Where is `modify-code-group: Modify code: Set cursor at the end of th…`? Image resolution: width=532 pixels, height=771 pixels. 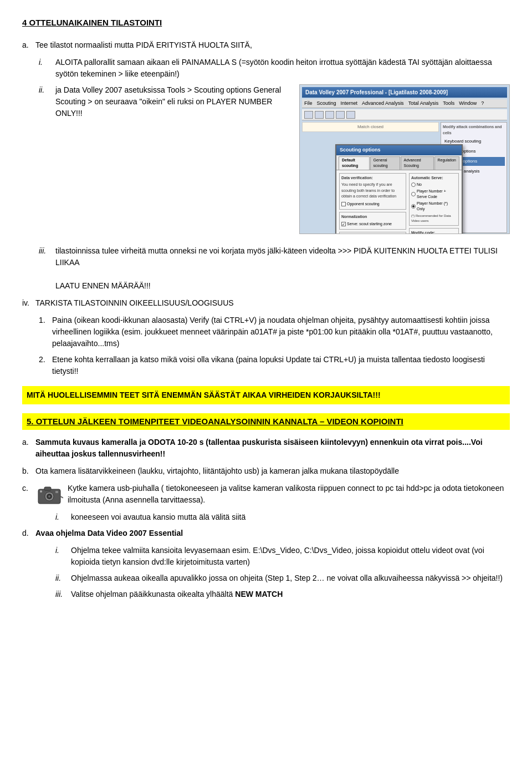
modify-code-group: Modify code: Set cursor at the end of th… is located at coordinates (434, 231).